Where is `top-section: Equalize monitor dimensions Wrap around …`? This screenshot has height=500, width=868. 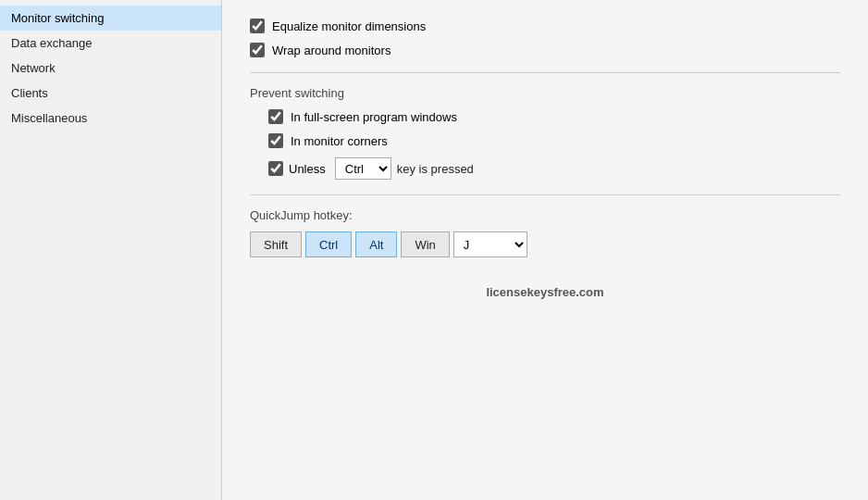 top-section: Equalize monitor dimensions Wrap around … is located at coordinates (545, 38).